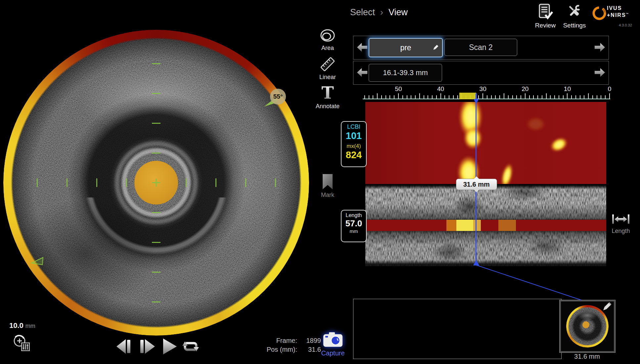 This screenshot has width=640, height=364. I want to click on step-back-button, so click(124, 346).